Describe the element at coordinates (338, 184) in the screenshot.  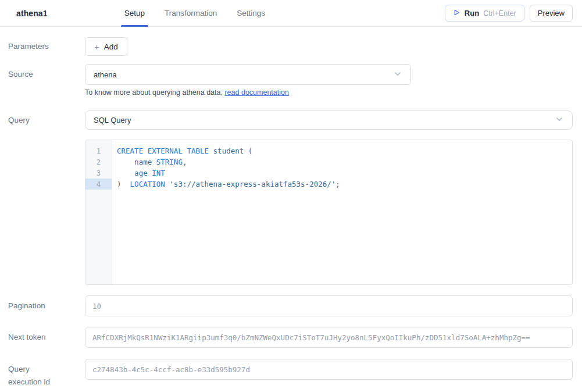
I see `code-token: ;` at that location.